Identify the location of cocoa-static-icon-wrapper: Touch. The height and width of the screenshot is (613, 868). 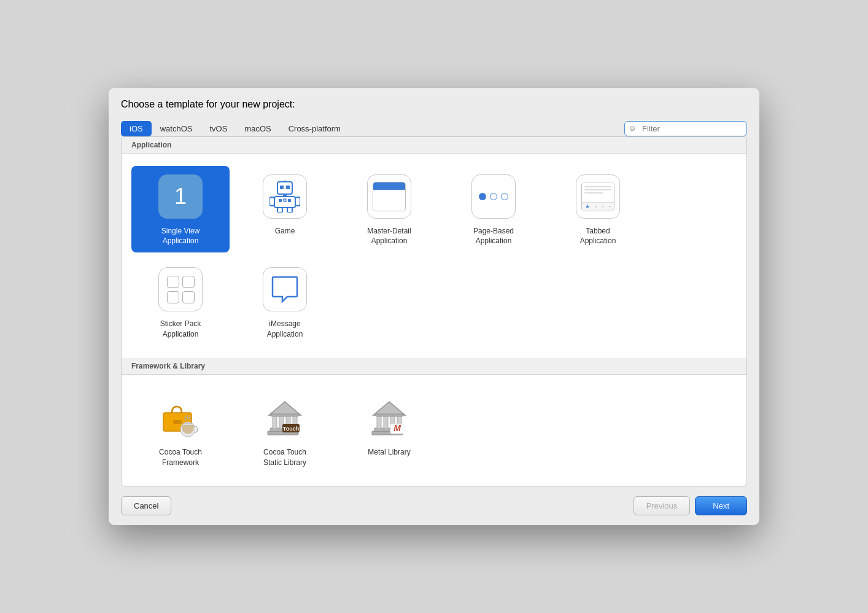
(285, 418).